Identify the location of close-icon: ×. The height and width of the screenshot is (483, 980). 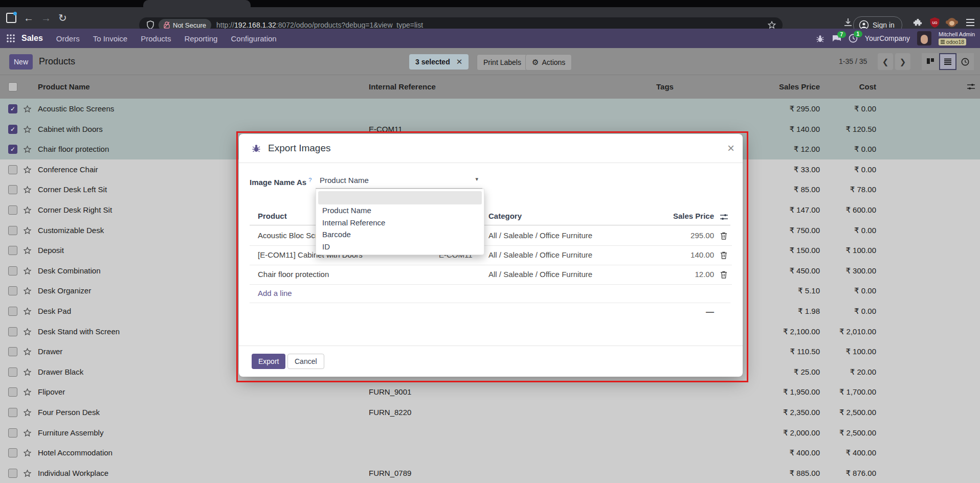
(731, 148).